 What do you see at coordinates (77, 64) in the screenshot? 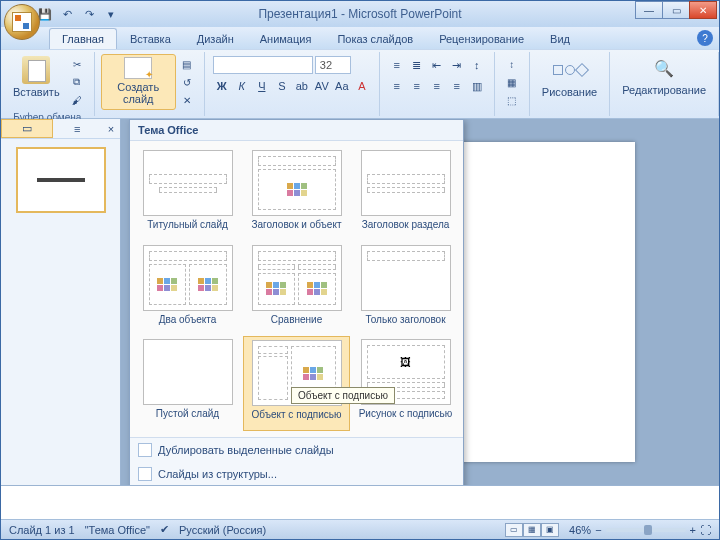
I see `cut-icon: ✂` at bounding box center [77, 64].